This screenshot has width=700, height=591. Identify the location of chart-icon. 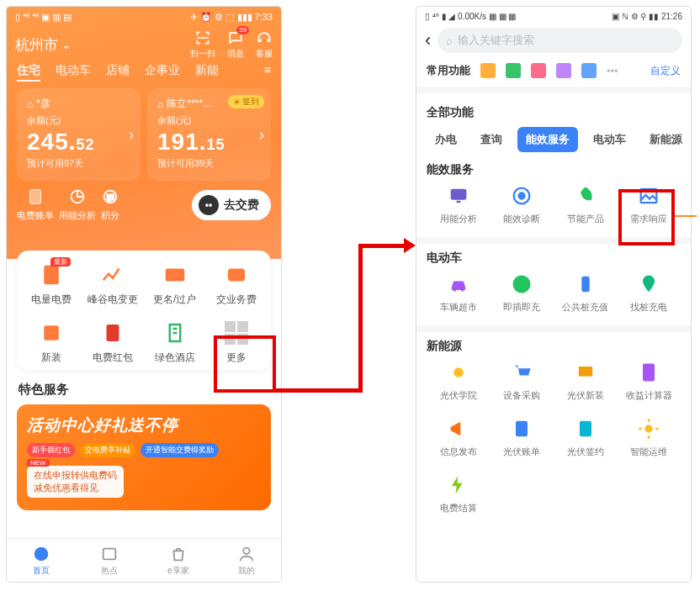
(113, 275).